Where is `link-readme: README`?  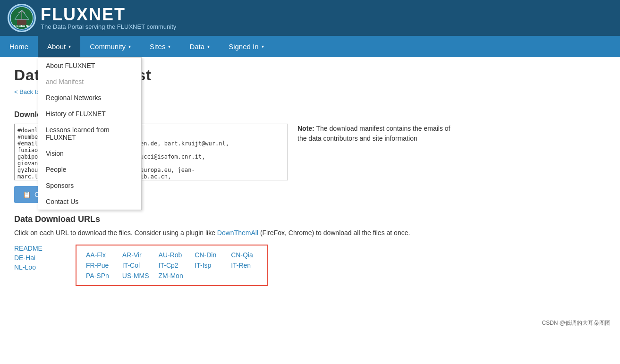
link-readme: README is located at coordinates (40, 248).